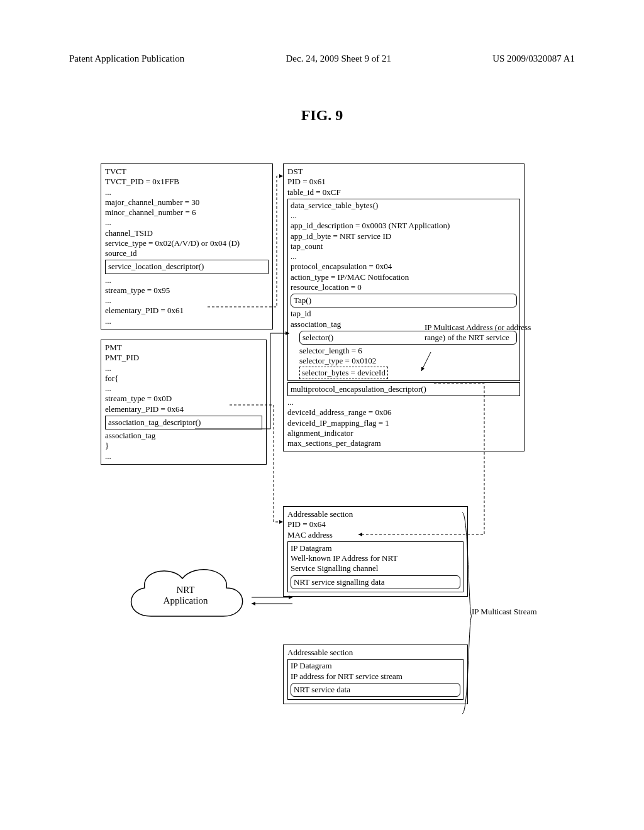 The height and width of the screenshot is (830, 644). Describe the element at coordinates (404, 389) in the screenshot. I see `mpe-block: multiprotocol_encapsulation_descriptor()` at that location.